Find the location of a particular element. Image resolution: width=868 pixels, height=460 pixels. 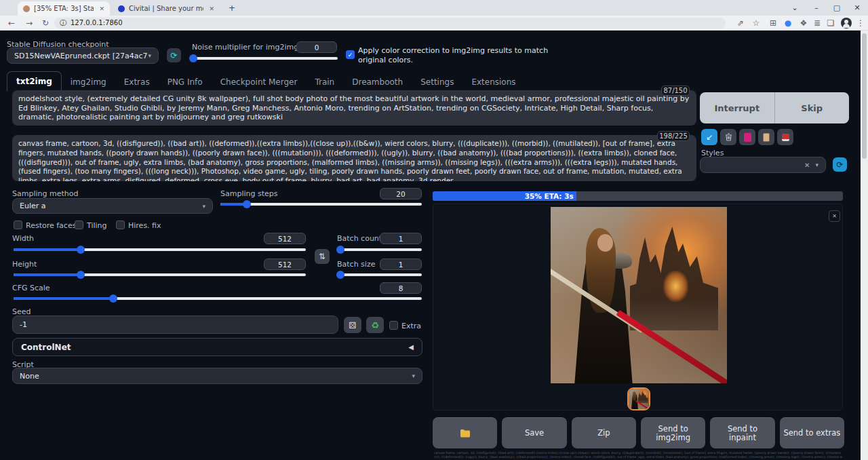

batch-count-value: 1 is located at coordinates (401, 239).